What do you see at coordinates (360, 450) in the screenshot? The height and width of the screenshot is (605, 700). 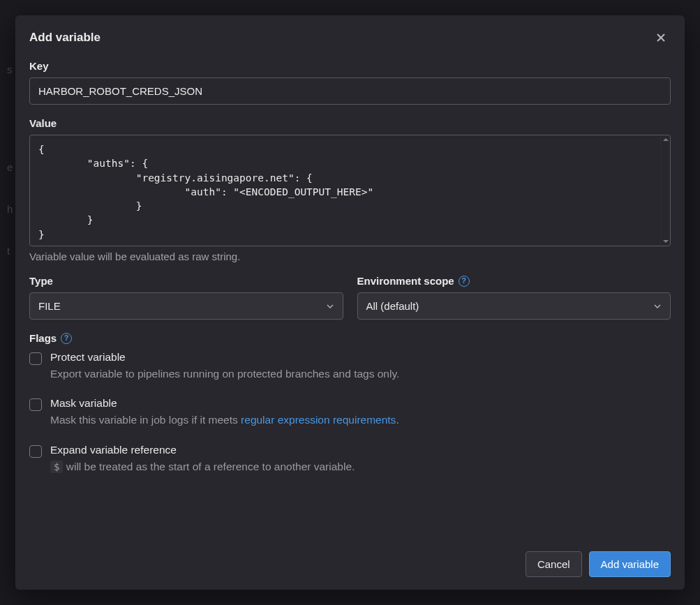 I see `expand-variable-title: Expand variable reference` at bounding box center [360, 450].